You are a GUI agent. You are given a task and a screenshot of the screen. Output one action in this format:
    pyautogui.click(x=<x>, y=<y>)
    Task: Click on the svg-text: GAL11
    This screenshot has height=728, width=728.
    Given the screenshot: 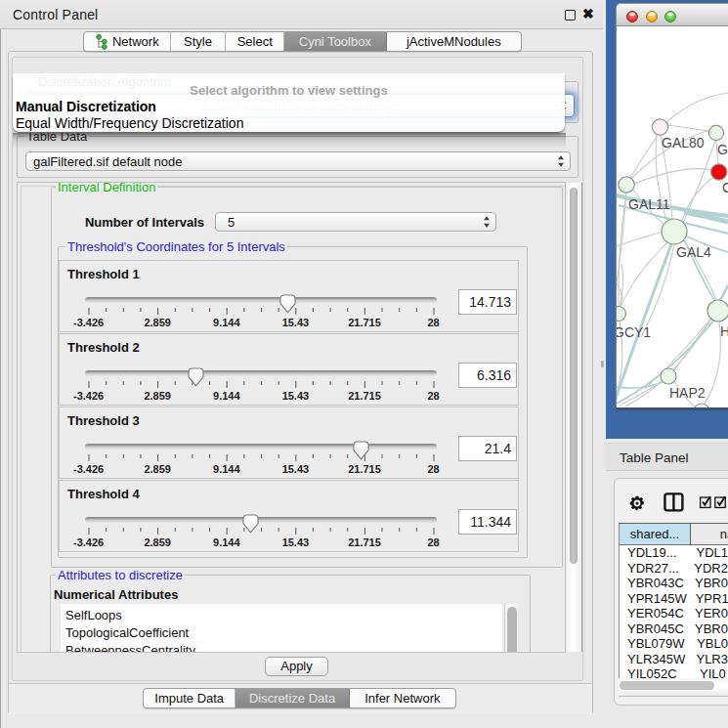 What is the action you would take?
    pyautogui.click(x=649, y=204)
    